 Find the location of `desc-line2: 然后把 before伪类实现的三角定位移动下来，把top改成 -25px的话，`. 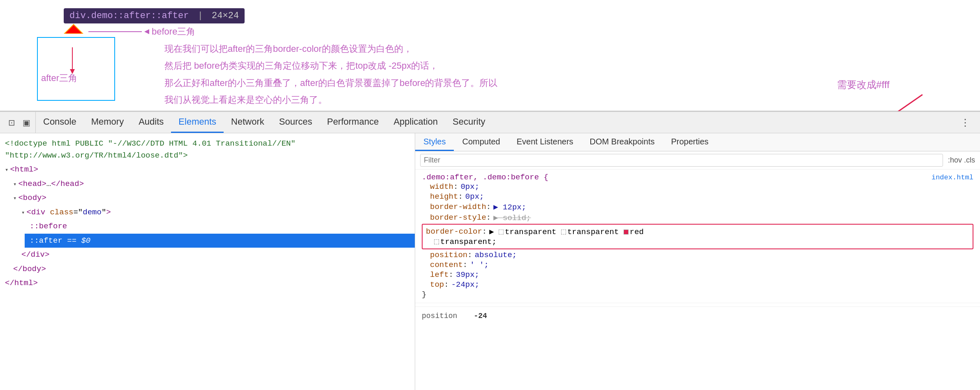

desc-line2: 然后把 before伪类实现的三角定位移动下来，把top改成 -25px的话， is located at coordinates (331, 66).